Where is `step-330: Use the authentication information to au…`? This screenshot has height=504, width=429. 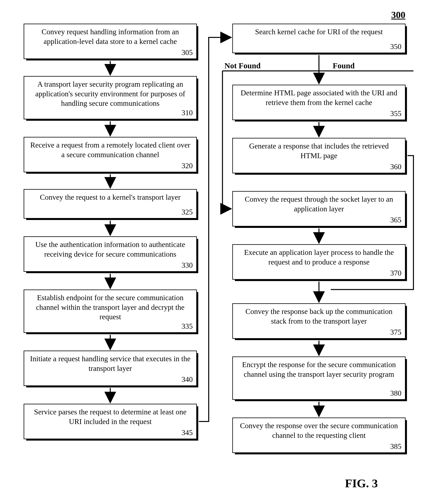
step-330: Use the authentication information to au… is located at coordinates (110, 254).